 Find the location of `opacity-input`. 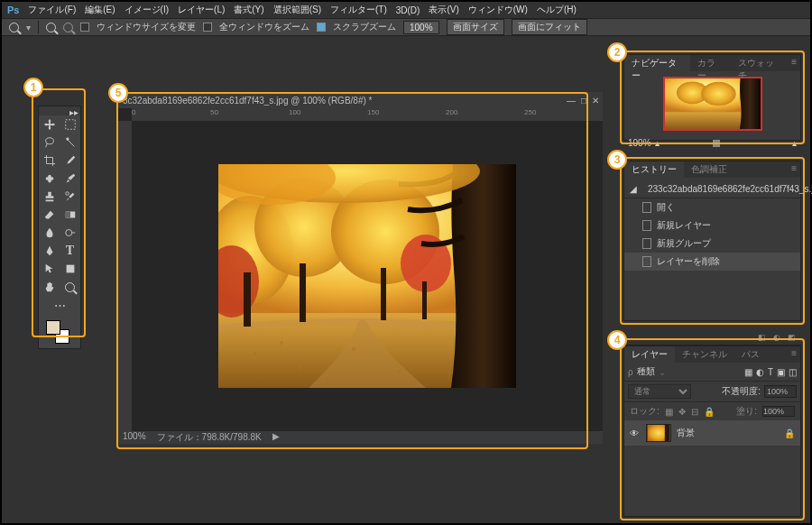

opacity-input is located at coordinates (780, 391).